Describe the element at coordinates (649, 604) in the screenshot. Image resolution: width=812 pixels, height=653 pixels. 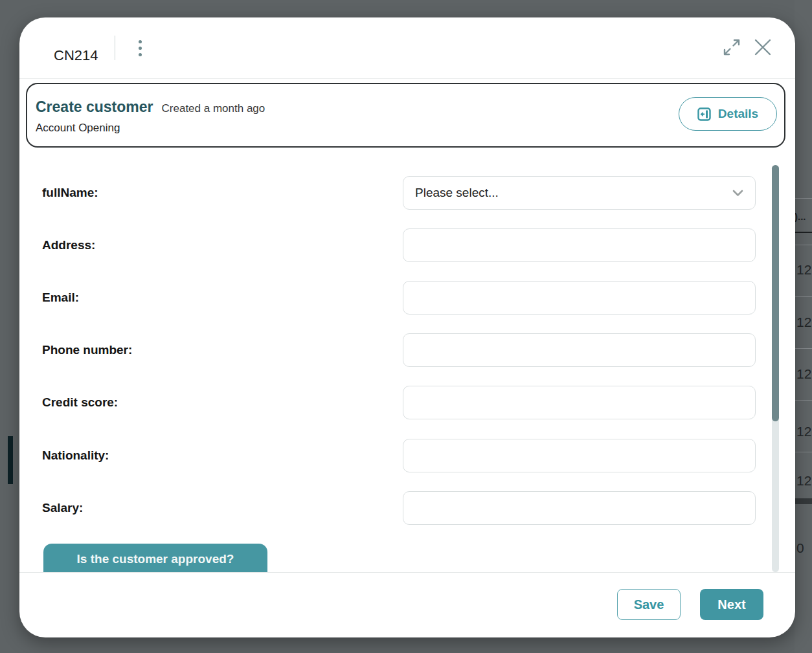
I see `save-button: Save` at that location.